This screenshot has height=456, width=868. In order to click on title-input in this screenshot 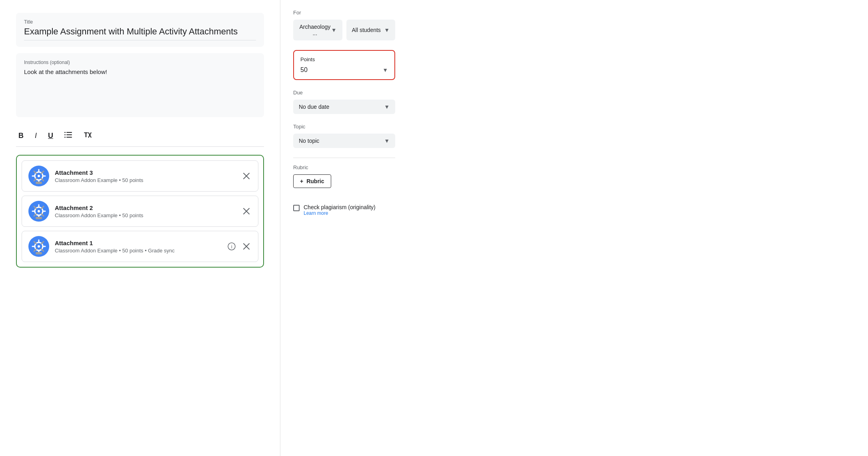, I will do `click(140, 34)`.